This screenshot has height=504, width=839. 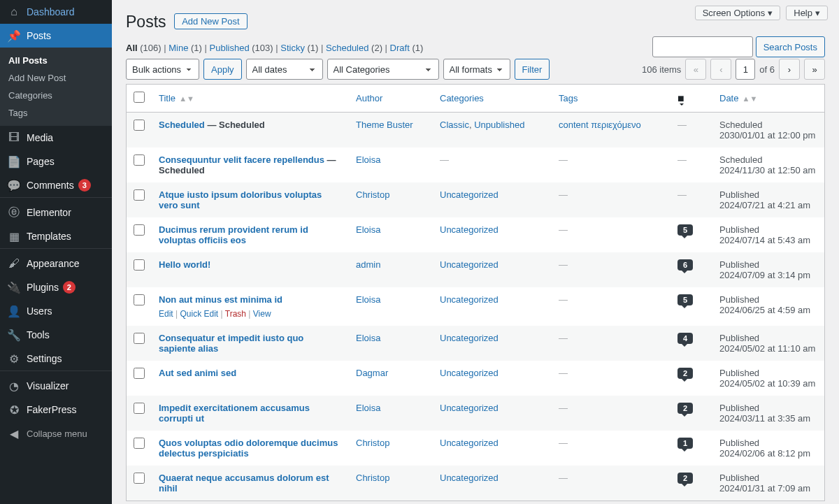 What do you see at coordinates (703, 47) in the screenshot?
I see `search-posts-input` at bounding box center [703, 47].